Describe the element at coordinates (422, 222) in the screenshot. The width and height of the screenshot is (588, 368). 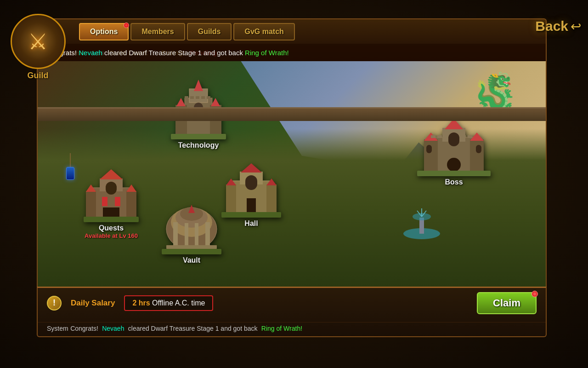
I see `fountain-svg` at that location.